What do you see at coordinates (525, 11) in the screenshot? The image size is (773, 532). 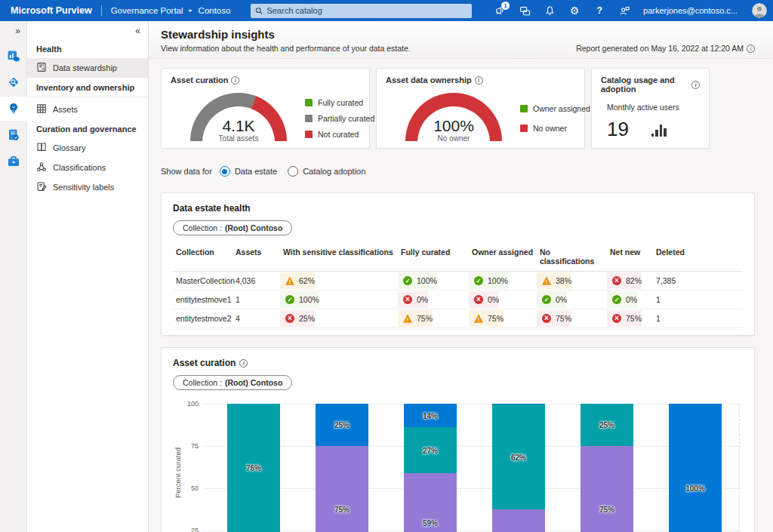 I see `switch-organization-icon` at bounding box center [525, 11].